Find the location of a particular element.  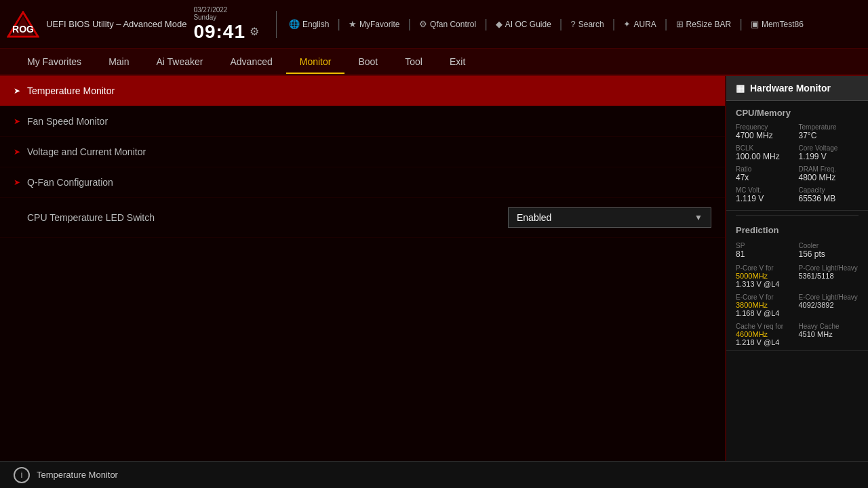

menu-main: Main is located at coordinates (119, 62).